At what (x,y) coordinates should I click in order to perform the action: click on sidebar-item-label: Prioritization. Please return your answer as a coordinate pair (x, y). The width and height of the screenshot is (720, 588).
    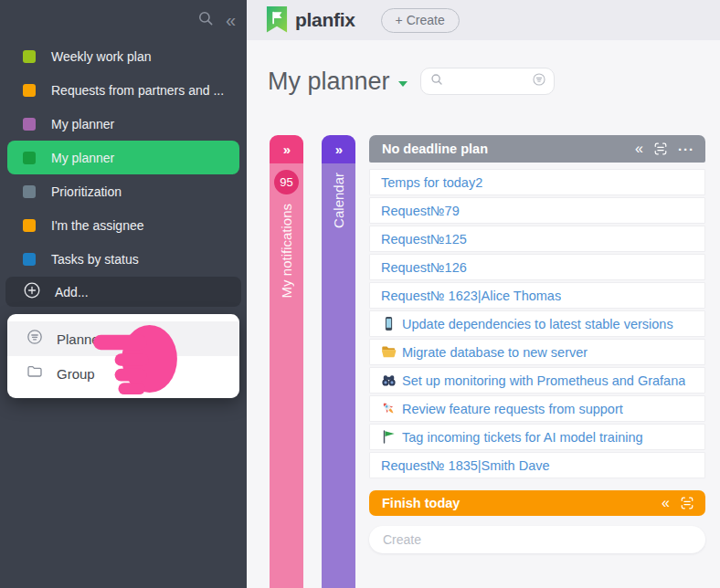
    Looking at the image, I should click on (86, 192).